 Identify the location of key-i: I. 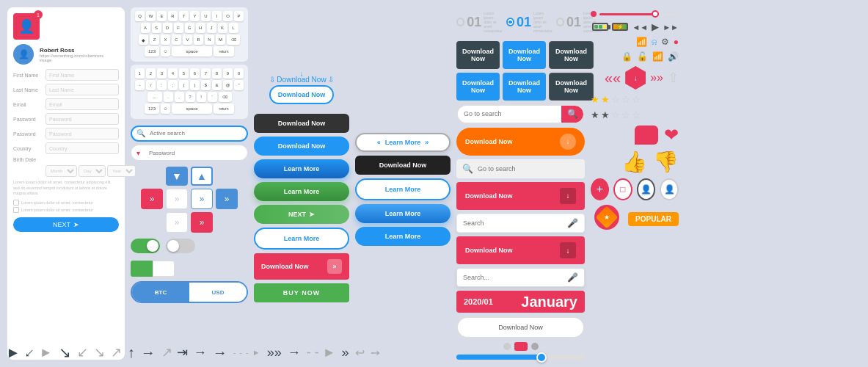
(217, 16).